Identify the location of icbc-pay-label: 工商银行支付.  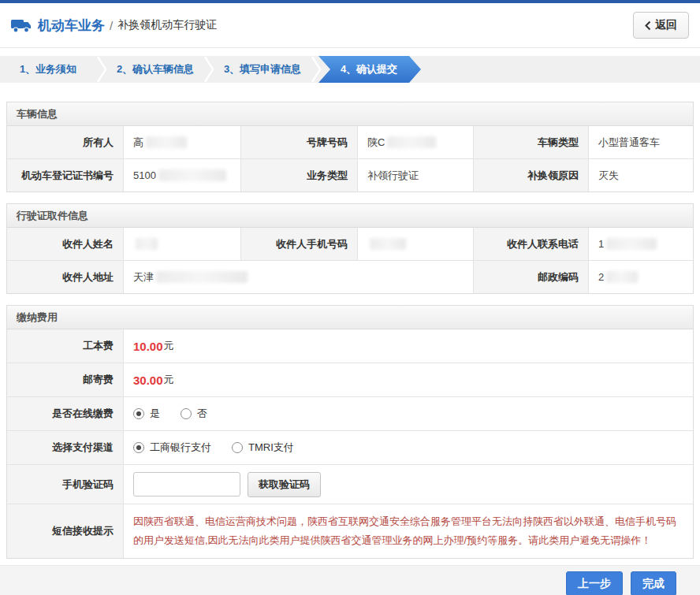
(181, 448).